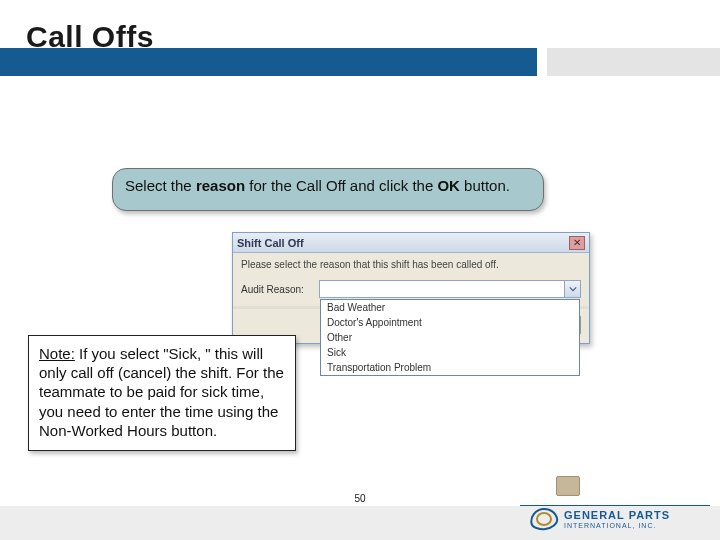  Describe the element at coordinates (162, 393) in the screenshot. I see `note-callout: Note: If you select "Sick, " this will o…` at that location.